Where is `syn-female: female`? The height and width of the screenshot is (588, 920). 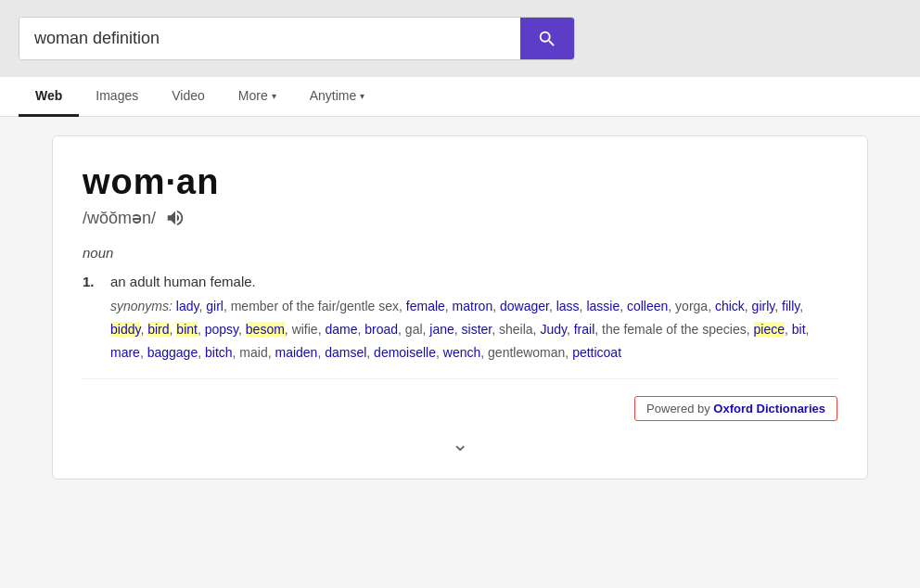
syn-female: female is located at coordinates (426, 306).